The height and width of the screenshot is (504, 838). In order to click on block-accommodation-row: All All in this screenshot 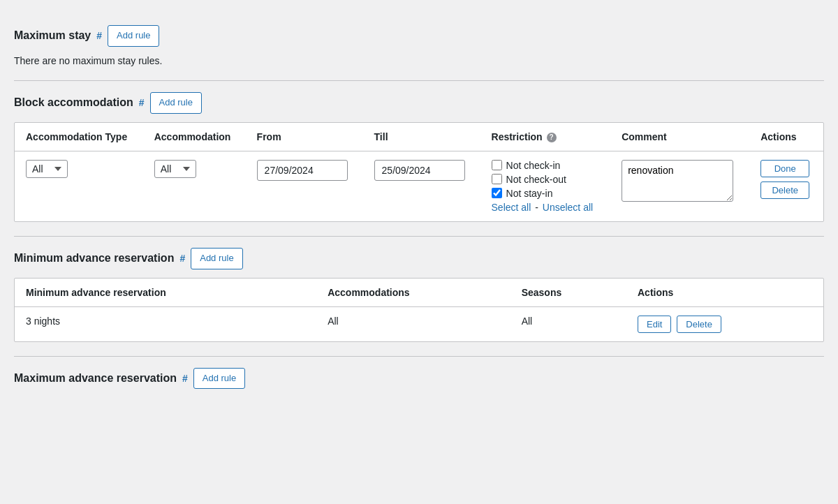, I will do `click(419, 186)`.